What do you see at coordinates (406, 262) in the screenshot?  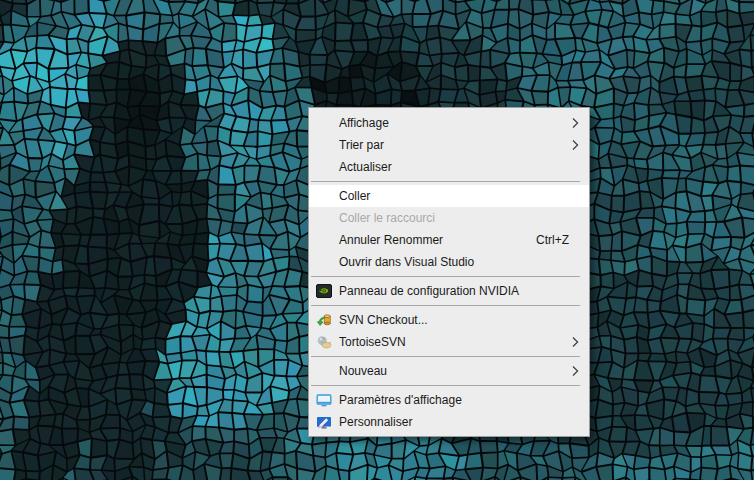 I see `menu-item-label: Ouvrir dans Visual Studio` at bounding box center [406, 262].